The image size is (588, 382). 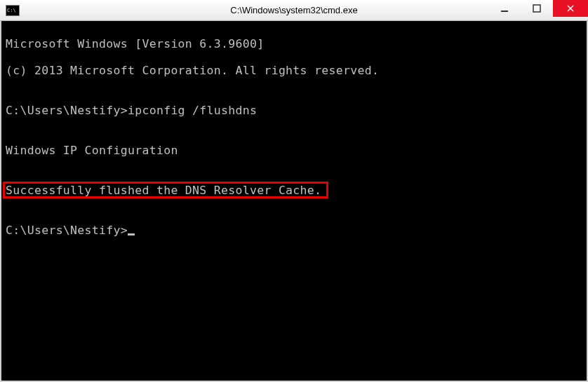 I want to click on prompt-line: C:\Users\Nestify>, so click(x=294, y=230).